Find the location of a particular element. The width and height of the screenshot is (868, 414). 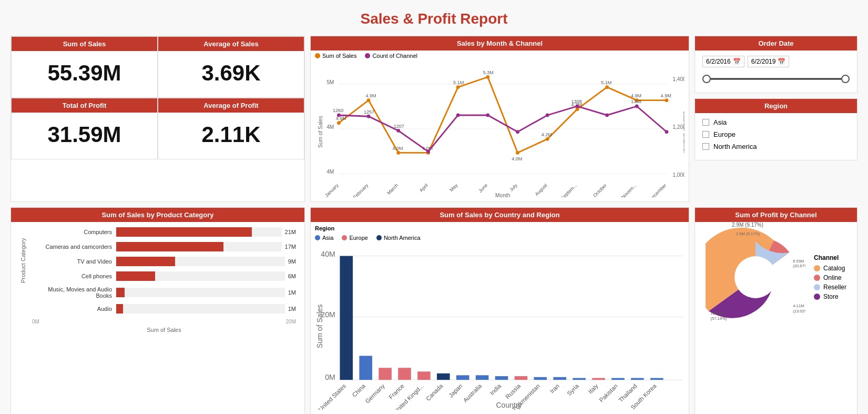

region-item-asia: Asia is located at coordinates (776, 122).